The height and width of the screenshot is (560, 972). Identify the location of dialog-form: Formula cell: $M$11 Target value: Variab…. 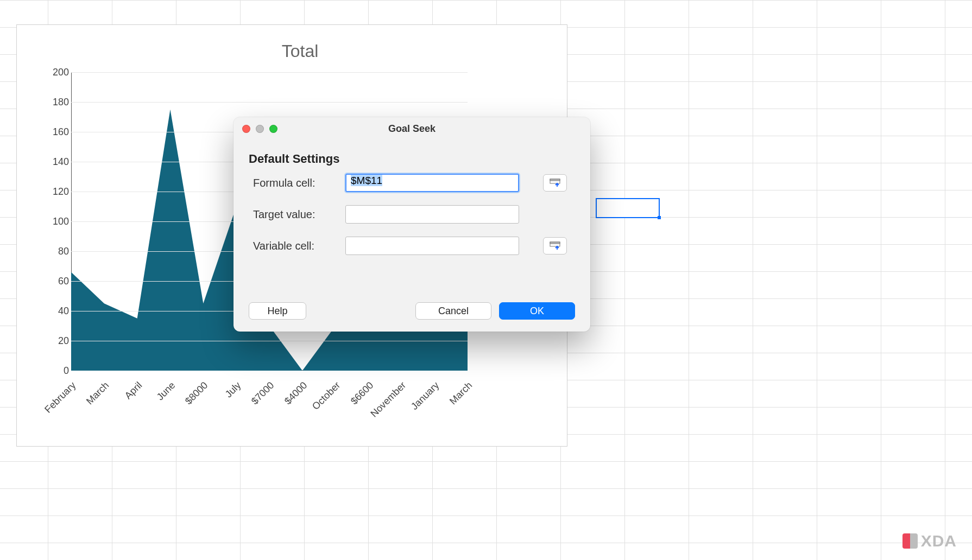
(412, 213).